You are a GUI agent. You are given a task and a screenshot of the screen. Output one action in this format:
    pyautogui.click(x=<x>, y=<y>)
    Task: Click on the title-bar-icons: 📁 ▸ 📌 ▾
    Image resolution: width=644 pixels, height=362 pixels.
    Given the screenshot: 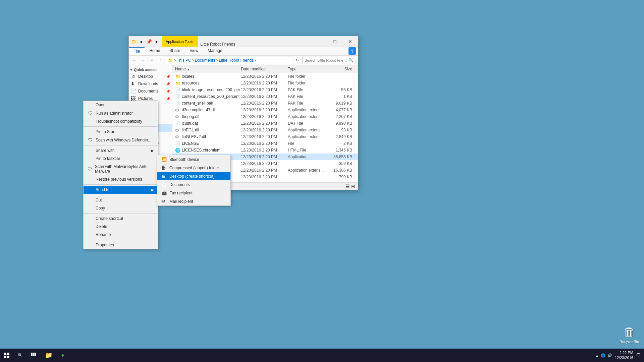 What is the action you would take?
    pyautogui.click(x=145, y=42)
    